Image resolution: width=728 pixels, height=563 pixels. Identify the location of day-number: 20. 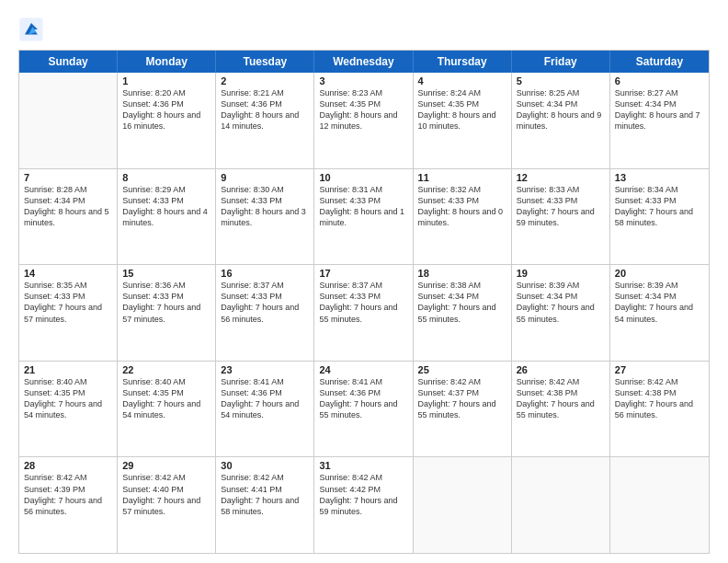
(660, 273).